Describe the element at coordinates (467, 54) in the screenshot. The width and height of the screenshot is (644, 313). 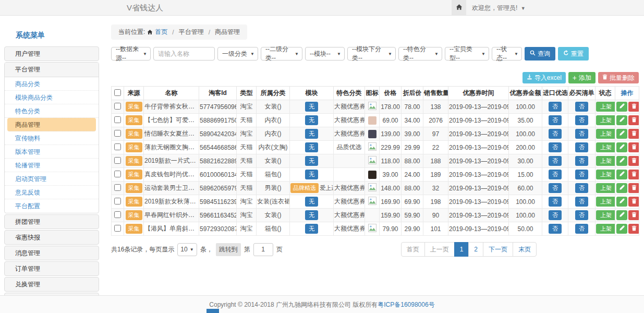
I see `item-type-select: --宝贝类型--▼` at that location.